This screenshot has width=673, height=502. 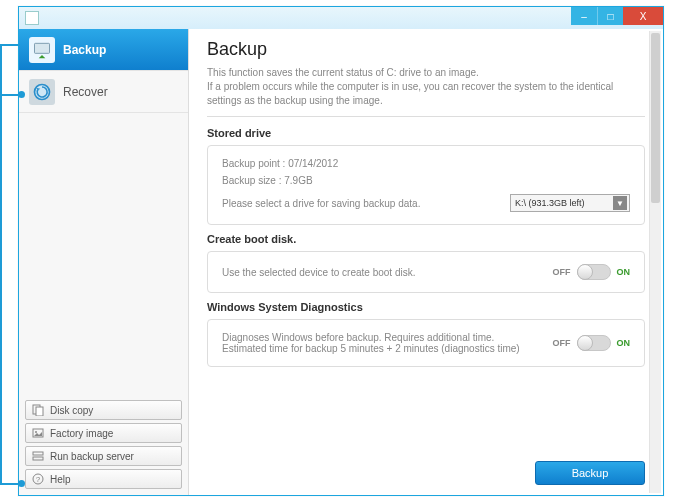 I want to click on desc-line: This function saves the current status o…, so click(x=343, y=72).